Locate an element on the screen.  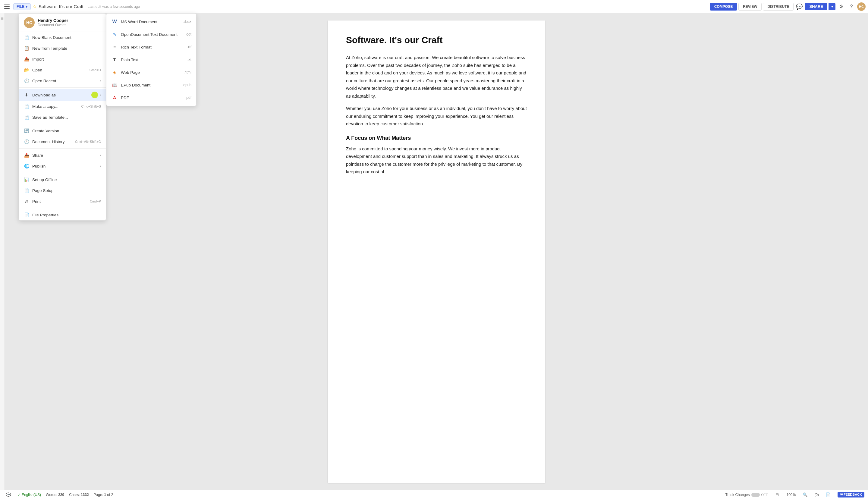
import-icon: 📥 is located at coordinates (26, 59).